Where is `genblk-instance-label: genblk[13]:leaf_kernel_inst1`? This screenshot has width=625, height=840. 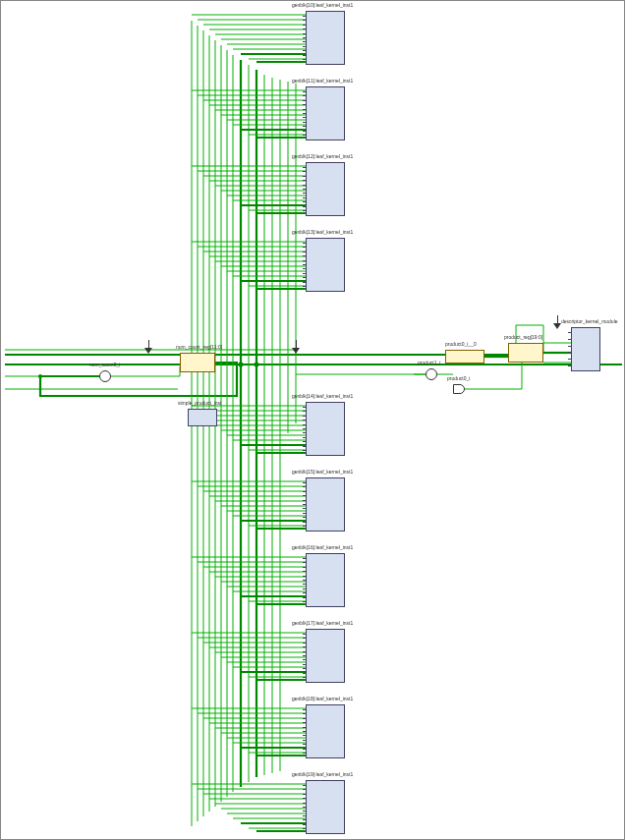
genblk-instance-label: genblk[13]:leaf_kernel_inst1 is located at coordinates (322, 232).